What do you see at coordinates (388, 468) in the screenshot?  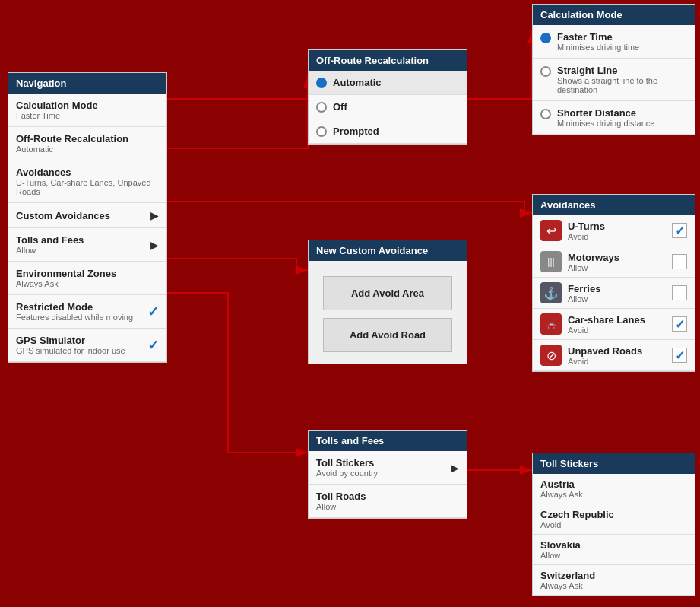 I see `toll-stickers-item: Toll Stickers Avoid by country ▶` at bounding box center [388, 468].